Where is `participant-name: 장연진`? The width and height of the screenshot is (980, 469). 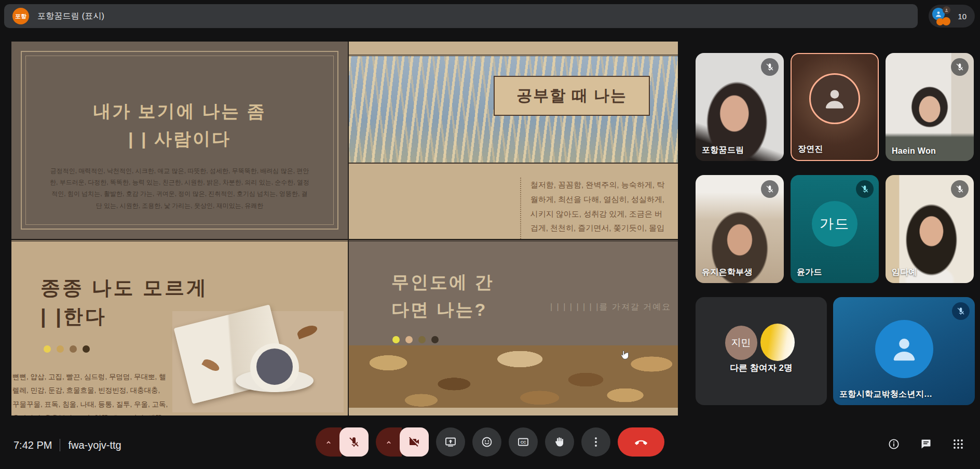 participant-name: 장연진 is located at coordinates (811, 150).